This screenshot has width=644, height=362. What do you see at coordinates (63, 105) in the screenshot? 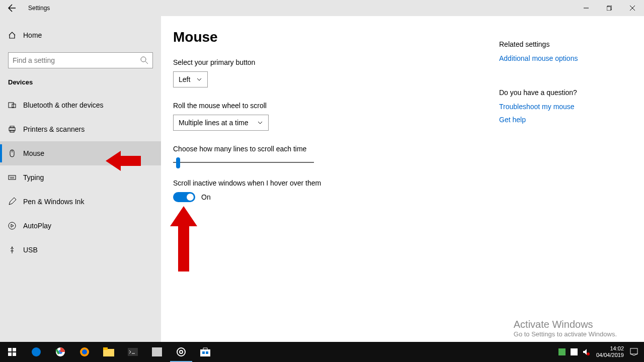
I see `nav-label: Bluetooth & other devices` at bounding box center [63, 105].